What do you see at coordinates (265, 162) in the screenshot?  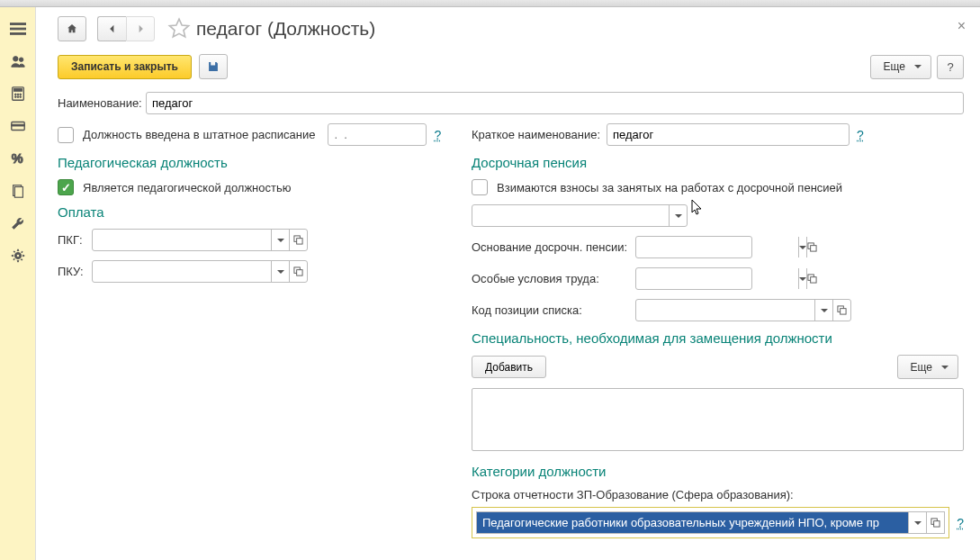 I see `ped-section-header: Педагогическая должность` at bounding box center [265, 162].